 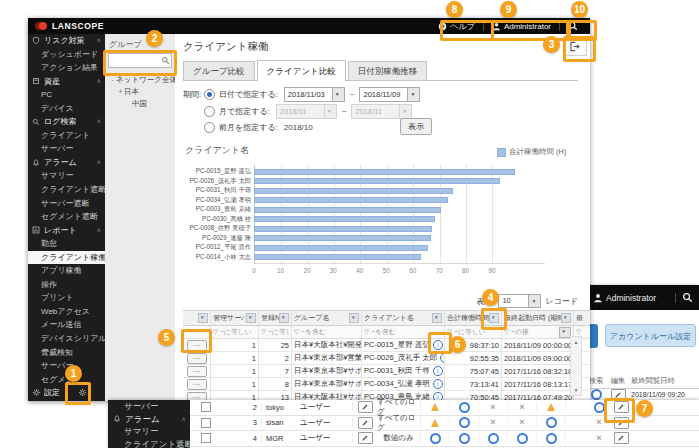 I want to click on radio-specify-by-date, so click(x=210, y=94).